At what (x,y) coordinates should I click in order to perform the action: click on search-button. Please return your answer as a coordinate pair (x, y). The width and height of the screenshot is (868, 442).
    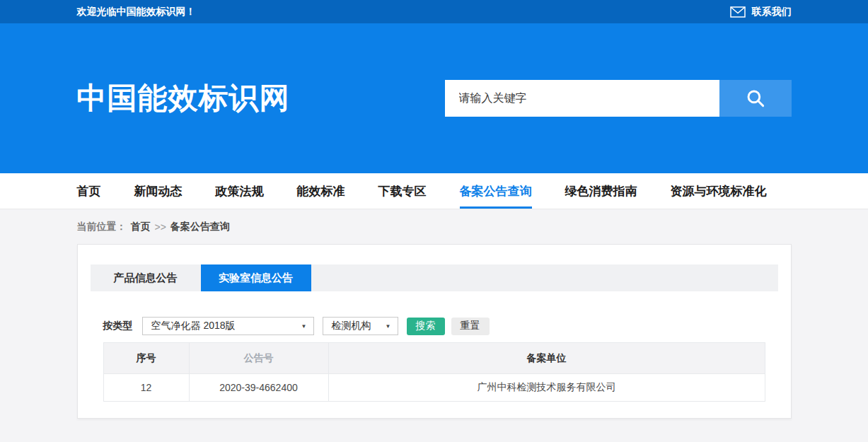
    Looking at the image, I should click on (756, 98).